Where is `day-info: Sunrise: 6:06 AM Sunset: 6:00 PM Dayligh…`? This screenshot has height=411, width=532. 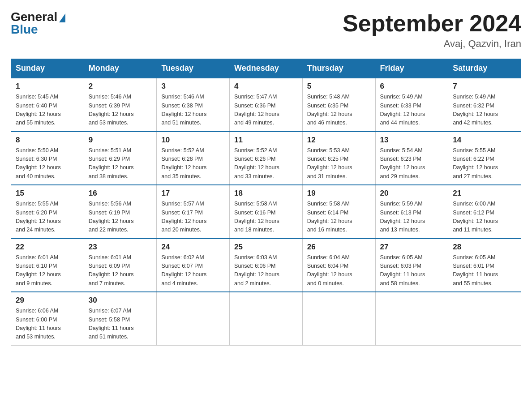
day-info: Sunrise: 6:06 AM Sunset: 6:00 PM Dayligh… is located at coordinates (47, 324).